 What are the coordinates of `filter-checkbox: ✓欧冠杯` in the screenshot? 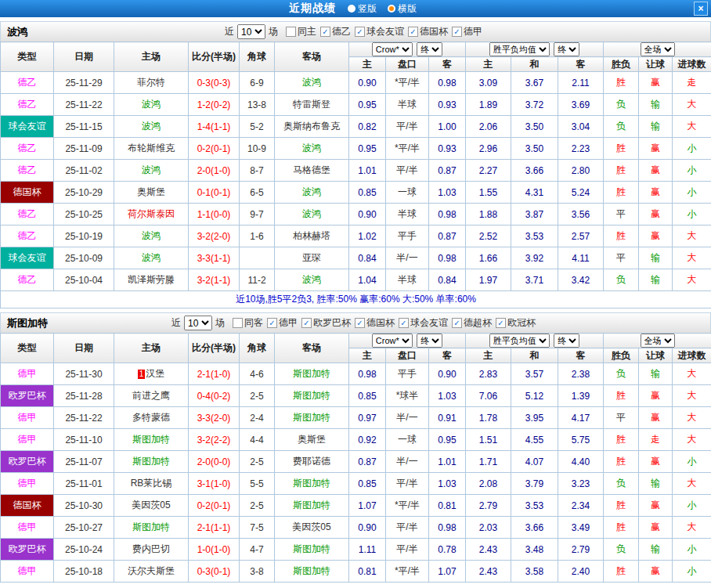 It's located at (515, 323).